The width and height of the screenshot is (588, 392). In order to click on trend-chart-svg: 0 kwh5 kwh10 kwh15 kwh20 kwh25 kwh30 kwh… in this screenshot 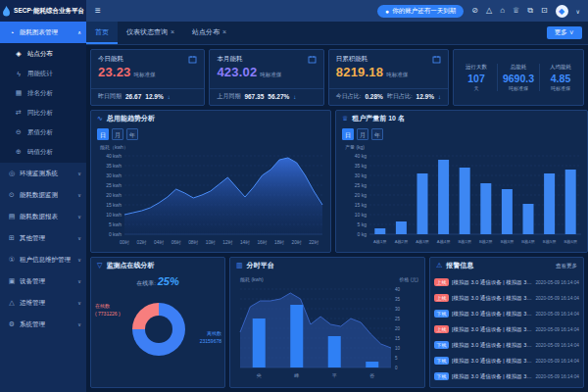, I will do `click(211, 197)`.